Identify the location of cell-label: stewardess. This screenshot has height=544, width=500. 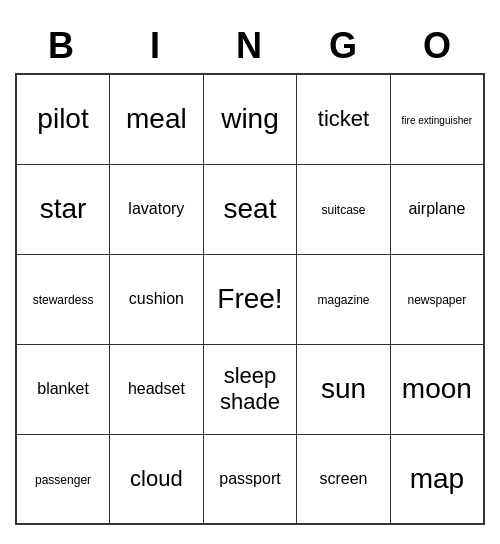
(64, 300).